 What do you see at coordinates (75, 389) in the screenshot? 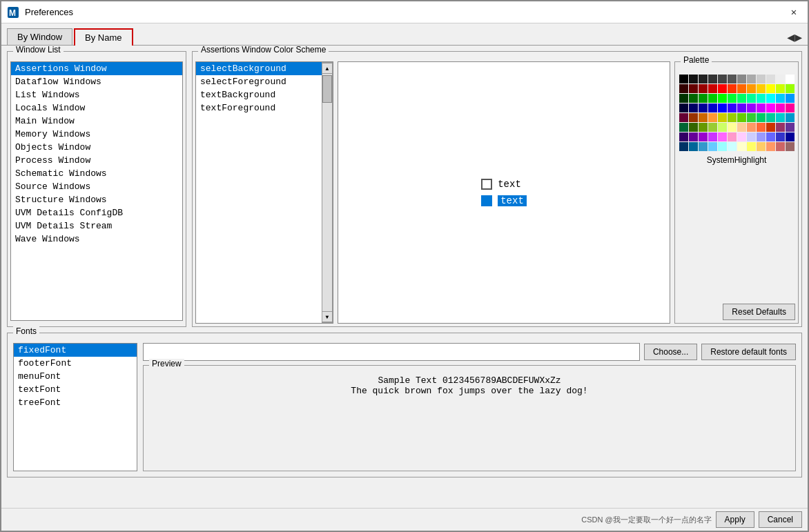
I see `font-list-item: textFont` at bounding box center [75, 389].